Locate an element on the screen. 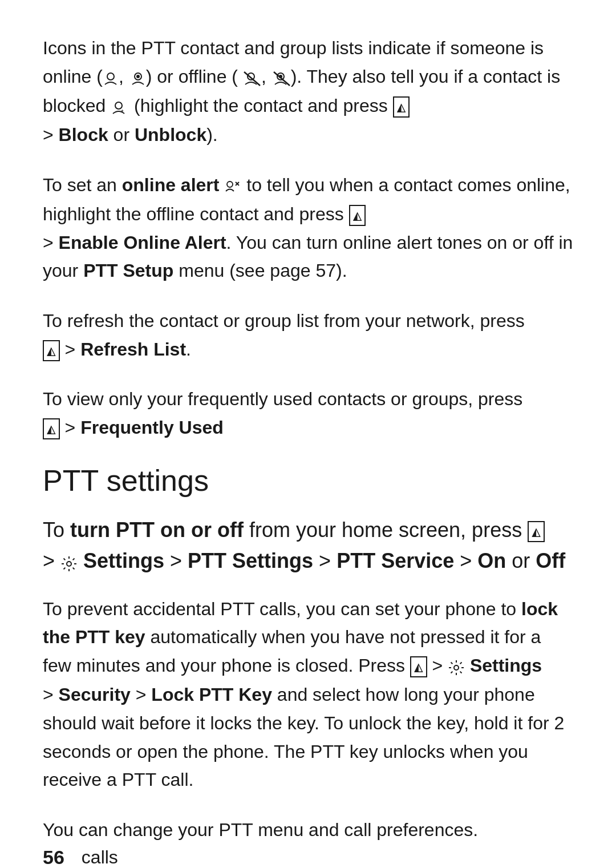  para-refresh-list: To refresh the contact or group list fro… is located at coordinates (308, 336).